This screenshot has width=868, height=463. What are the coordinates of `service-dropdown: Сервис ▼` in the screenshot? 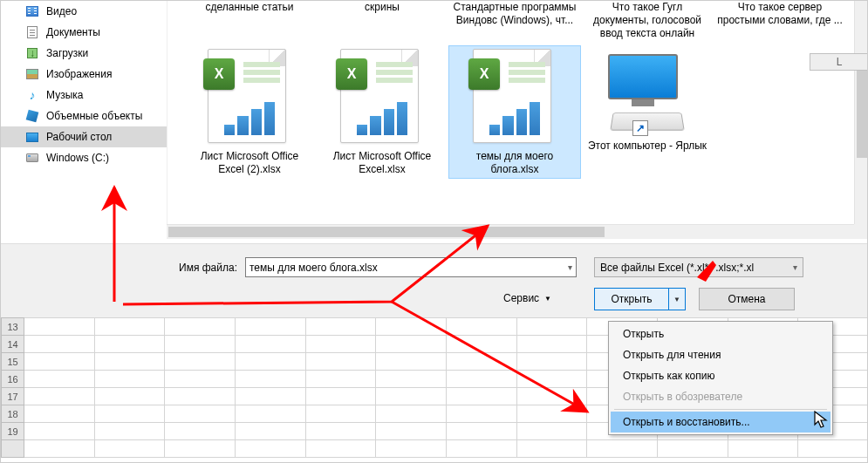 It's located at (527, 298).